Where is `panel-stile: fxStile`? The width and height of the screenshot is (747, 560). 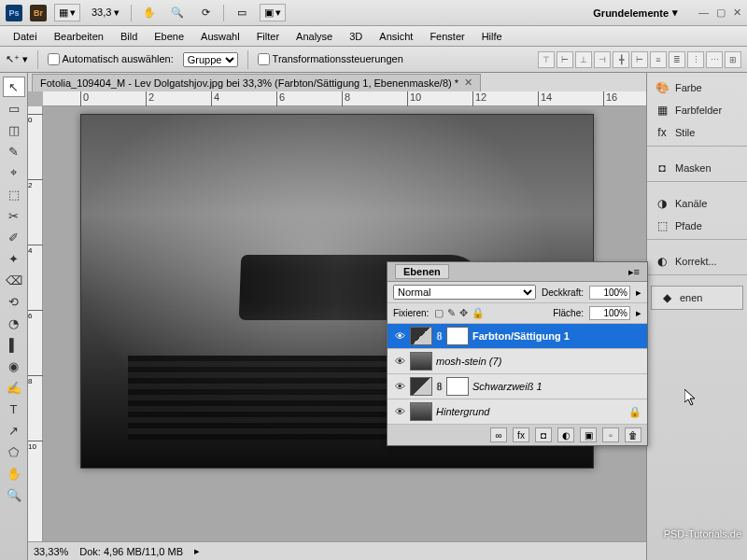
panel-stile: fxStile is located at coordinates (697, 133).